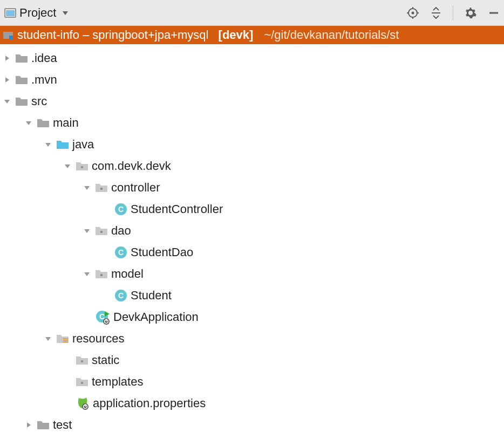 This screenshot has height=439, width=504. What do you see at coordinates (252, 231) in the screenshot?
I see `tree-node-dao: dao` at bounding box center [252, 231].